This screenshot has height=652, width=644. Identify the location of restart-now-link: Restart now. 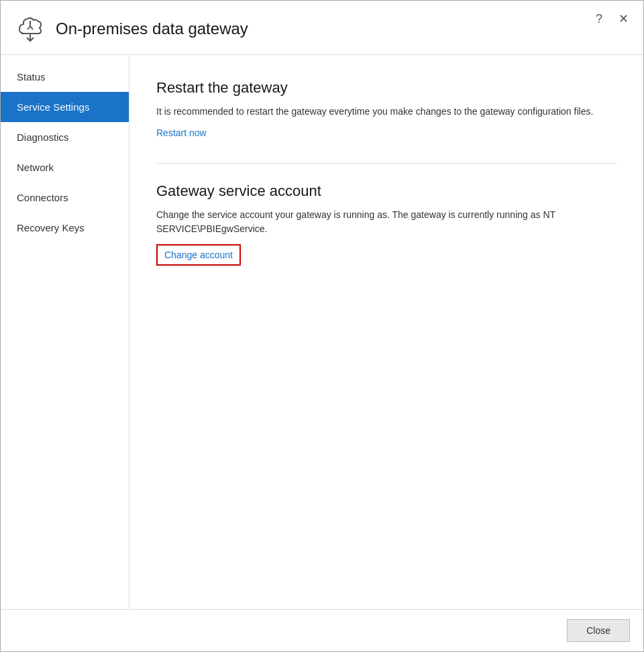
(181, 133).